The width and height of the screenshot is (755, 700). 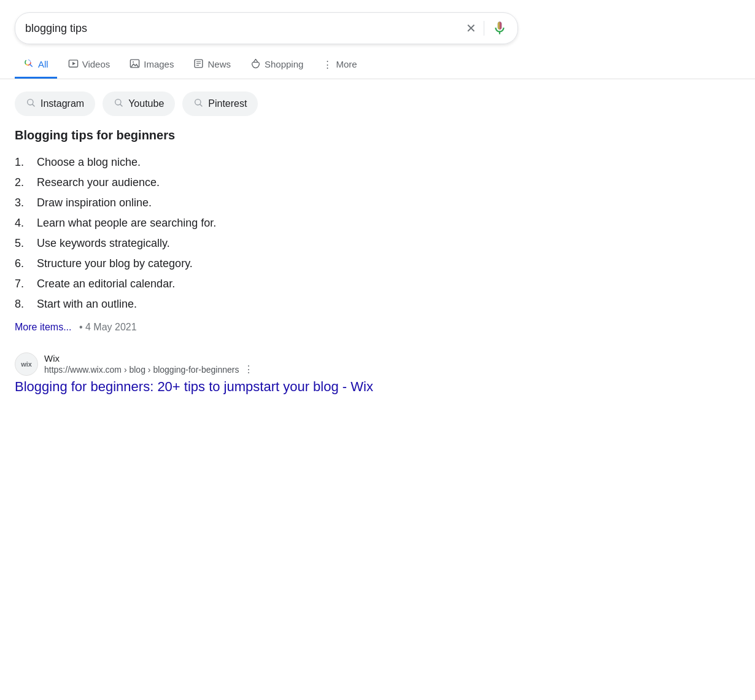 I want to click on list-item: 5.Use keywords strategically., so click(x=377, y=243).